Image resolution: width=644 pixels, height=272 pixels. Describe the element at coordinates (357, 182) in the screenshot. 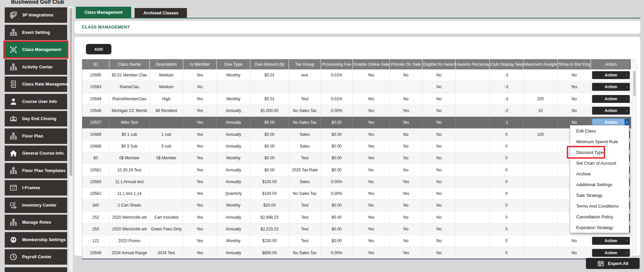

I see `table-row: 1058311.1 Annual testYesAnnually$100.00S…` at that location.